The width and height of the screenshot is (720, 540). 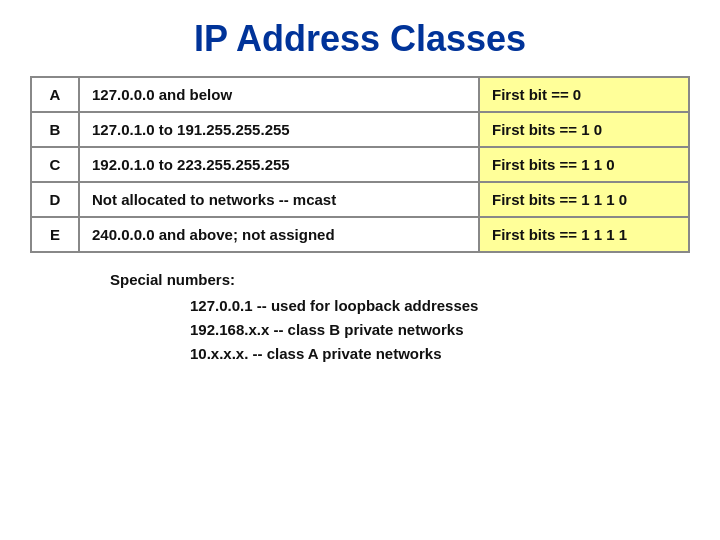 What do you see at coordinates (584, 164) in the screenshot?
I see `bits-cell: First bits == 1 1 0` at bounding box center [584, 164].